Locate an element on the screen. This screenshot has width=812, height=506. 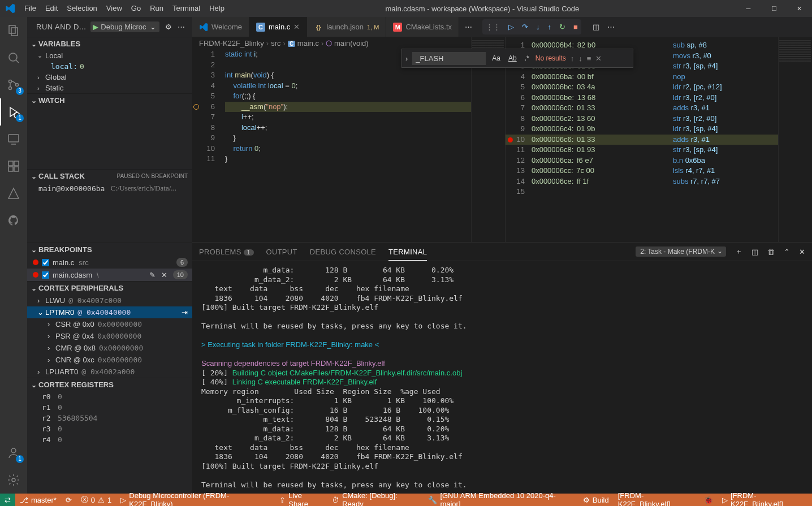
breadcrumbs: FRDM-K22F_Blinky›src›C main.c›⬡ main(voi… is located at coordinates (348, 43).